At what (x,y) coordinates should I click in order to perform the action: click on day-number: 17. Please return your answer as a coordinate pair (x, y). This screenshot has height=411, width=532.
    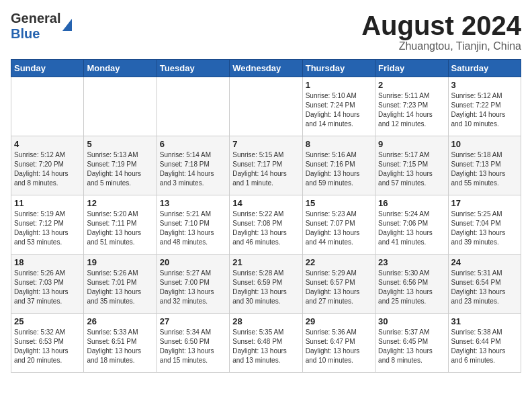
    Looking at the image, I should click on (485, 203).